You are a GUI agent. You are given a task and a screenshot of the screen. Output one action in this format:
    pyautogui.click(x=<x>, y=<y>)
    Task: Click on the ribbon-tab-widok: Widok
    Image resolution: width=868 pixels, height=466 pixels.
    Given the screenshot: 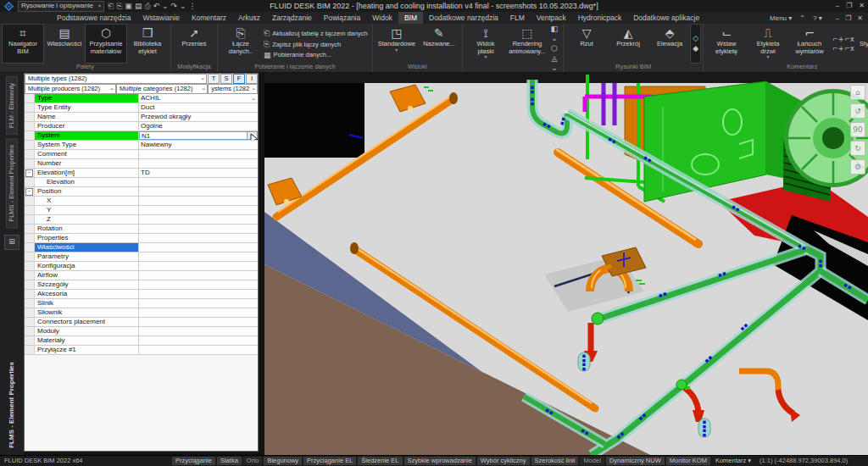 What is the action you would take?
    pyautogui.click(x=382, y=18)
    